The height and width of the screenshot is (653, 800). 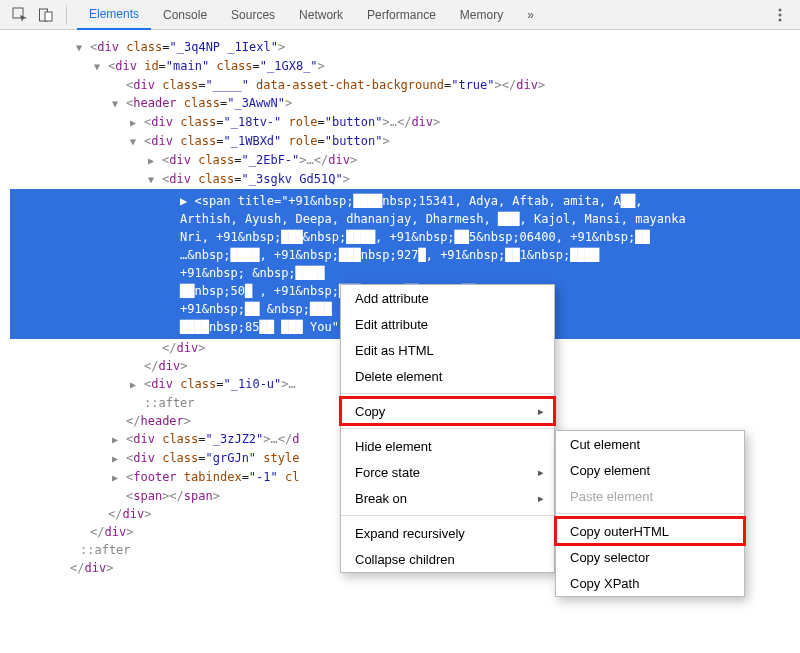 What do you see at coordinates (650, 496) in the screenshot?
I see `sub-paste-element: Paste element` at bounding box center [650, 496].